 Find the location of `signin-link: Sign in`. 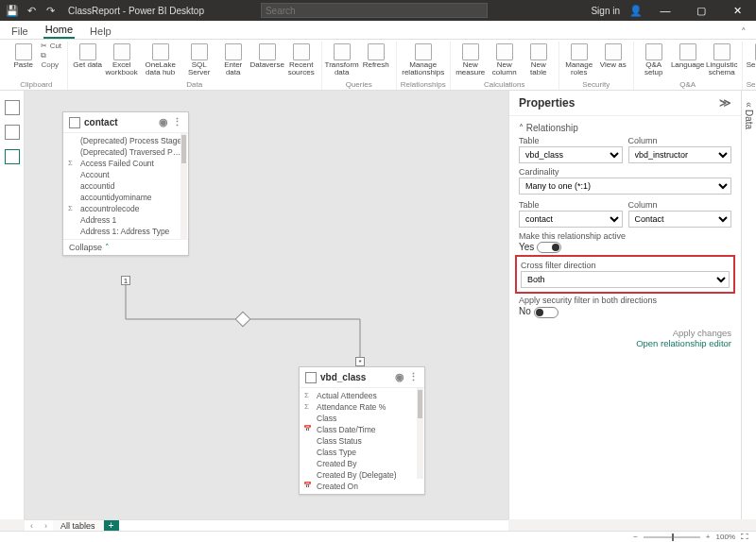

signin-link: Sign in is located at coordinates (605, 11).